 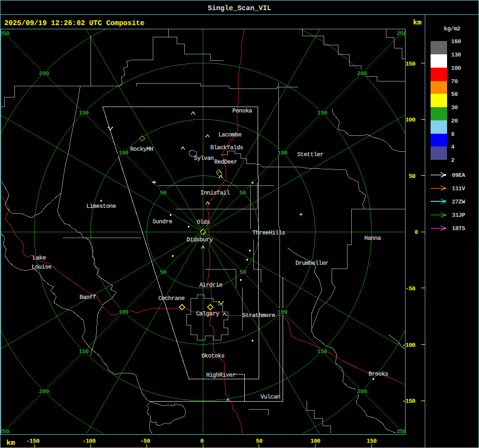 I want to click on svg-text: Strathmore, so click(x=259, y=316).